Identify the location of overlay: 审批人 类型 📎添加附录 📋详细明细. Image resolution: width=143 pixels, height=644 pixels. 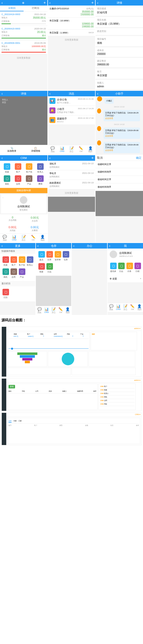
(24, 126).